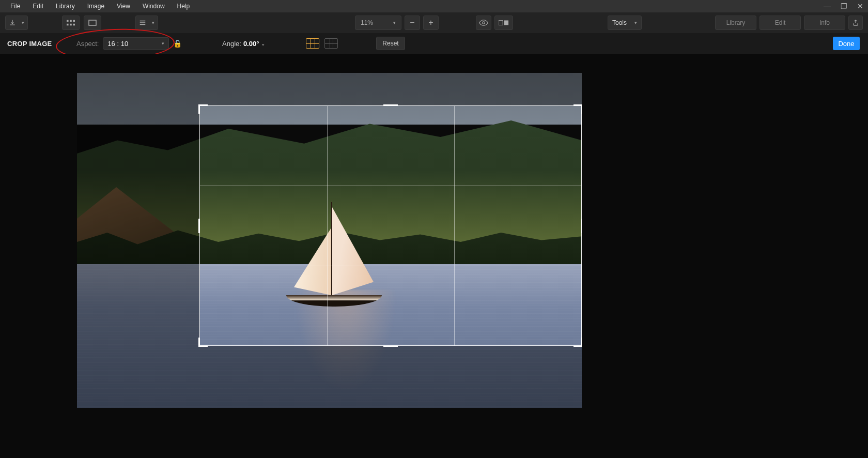 The height and width of the screenshot is (458, 868). I want to click on grid-thirds-button, so click(313, 43).